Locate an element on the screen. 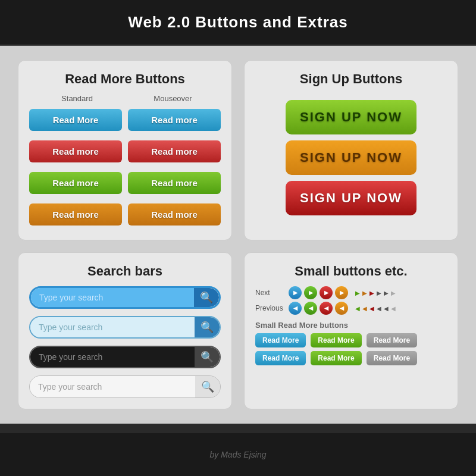 The width and height of the screenshot is (476, 476). read-more-grid: Read More Read more Read more Read more … is located at coordinates (125, 169).